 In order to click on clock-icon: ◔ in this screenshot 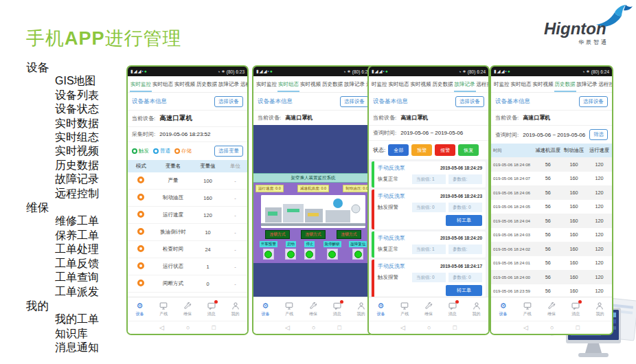, I will do `click(344, 71)`.